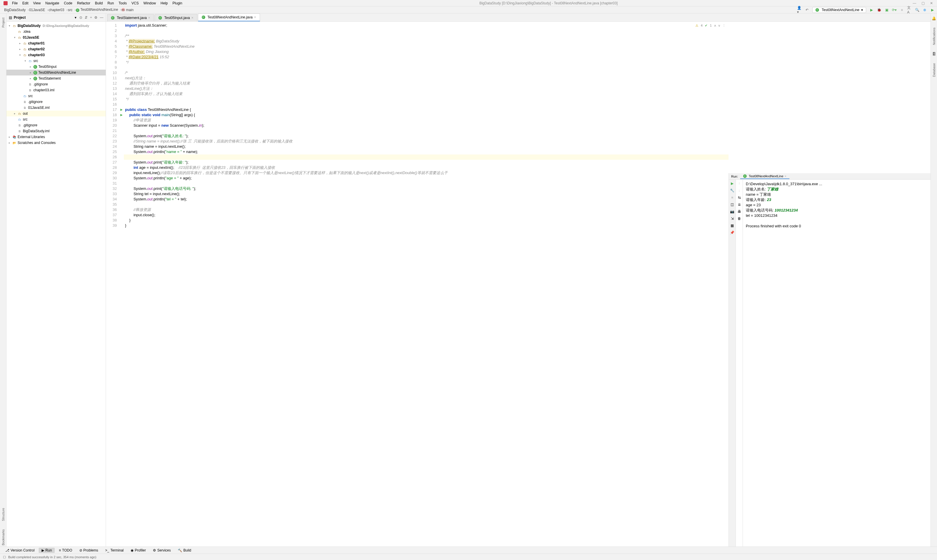  What do you see at coordinates (37, 10) in the screenshot?
I see `breadcrumb: 01JavaSE` at bounding box center [37, 10].